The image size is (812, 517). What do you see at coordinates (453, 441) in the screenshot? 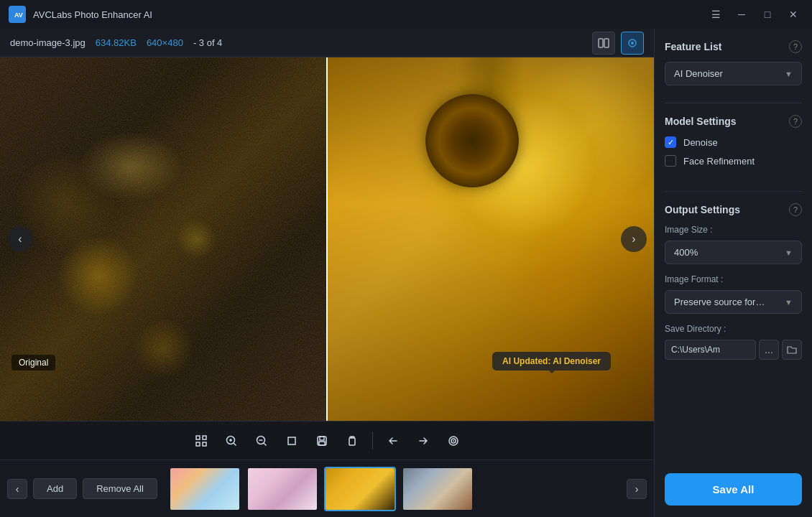
I see `target-button` at bounding box center [453, 441].